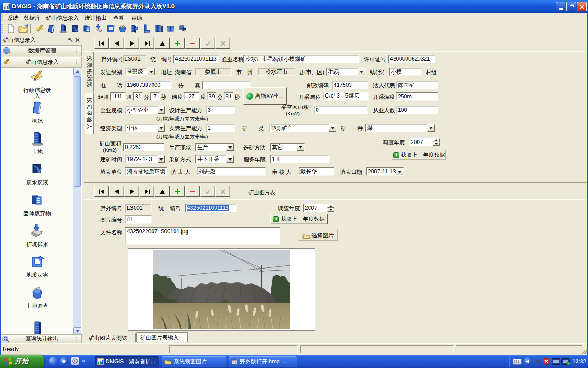  Describe the element at coordinates (208, 191) in the screenshot. I see `nav2-post-button` at that location.